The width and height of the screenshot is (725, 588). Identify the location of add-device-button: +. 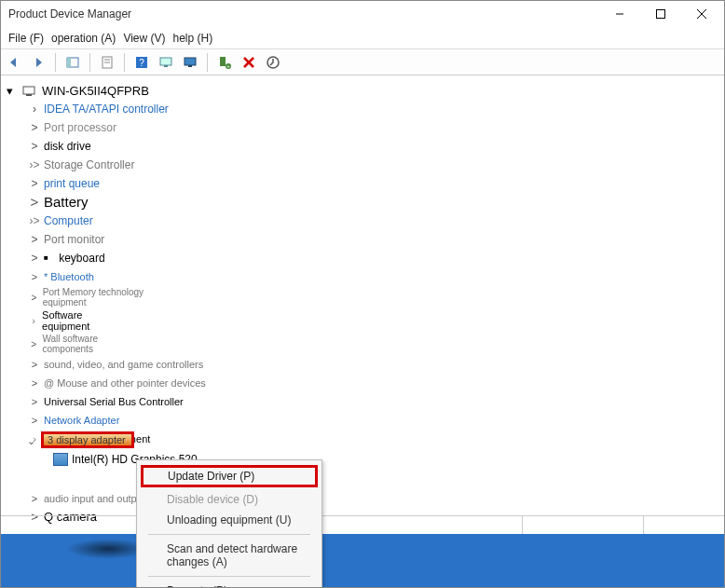
(225, 62).